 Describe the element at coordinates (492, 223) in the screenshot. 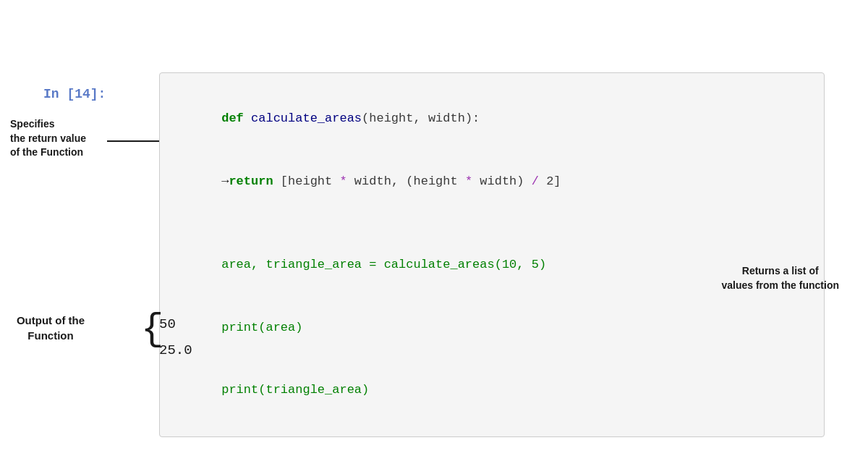

I see `code-line-blank` at that location.